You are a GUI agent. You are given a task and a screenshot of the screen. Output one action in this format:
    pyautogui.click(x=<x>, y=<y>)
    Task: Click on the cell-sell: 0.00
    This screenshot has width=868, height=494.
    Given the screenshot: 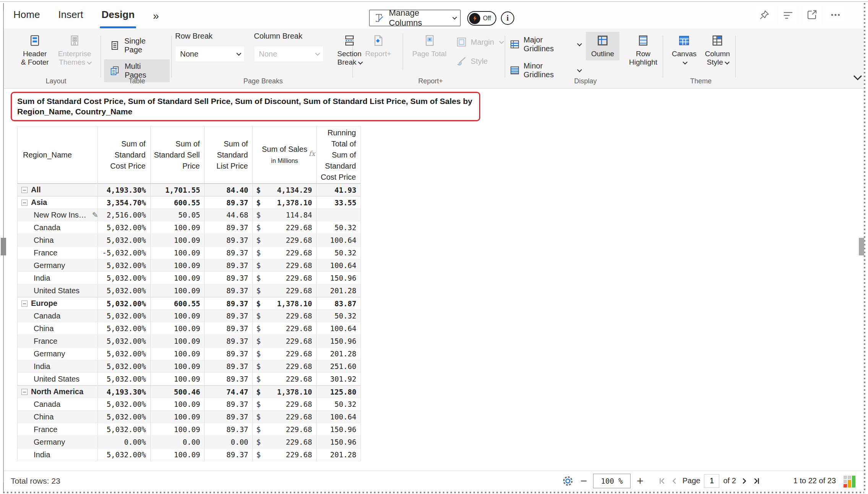 What is the action you would take?
    pyautogui.click(x=178, y=442)
    